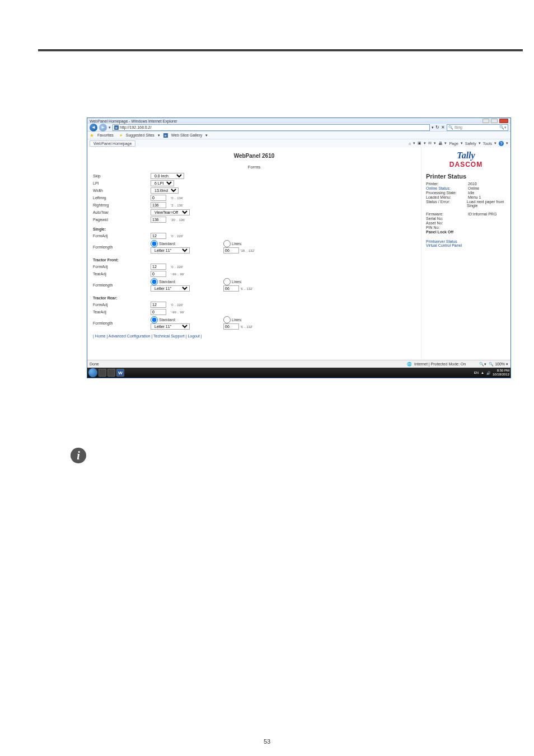  I want to click on mail-icon: ✉, so click(430, 143).